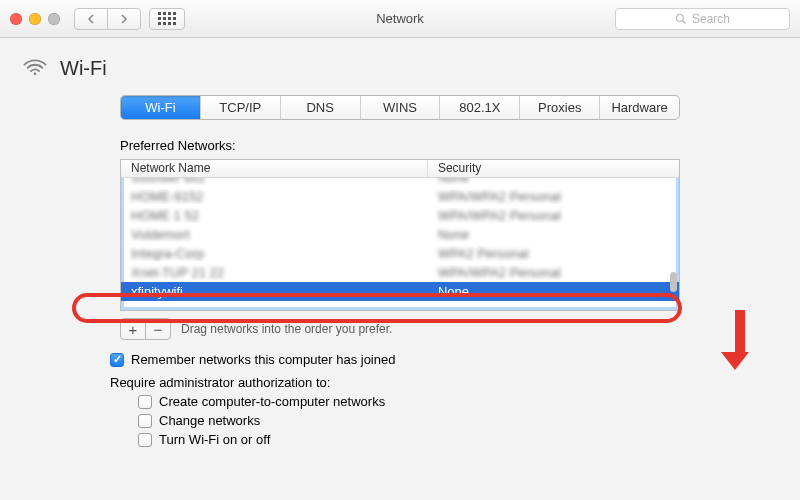  What do you see at coordinates (84, 68) in the screenshot?
I see `page-title: Wi-Fi` at bounding box center [84, 68].